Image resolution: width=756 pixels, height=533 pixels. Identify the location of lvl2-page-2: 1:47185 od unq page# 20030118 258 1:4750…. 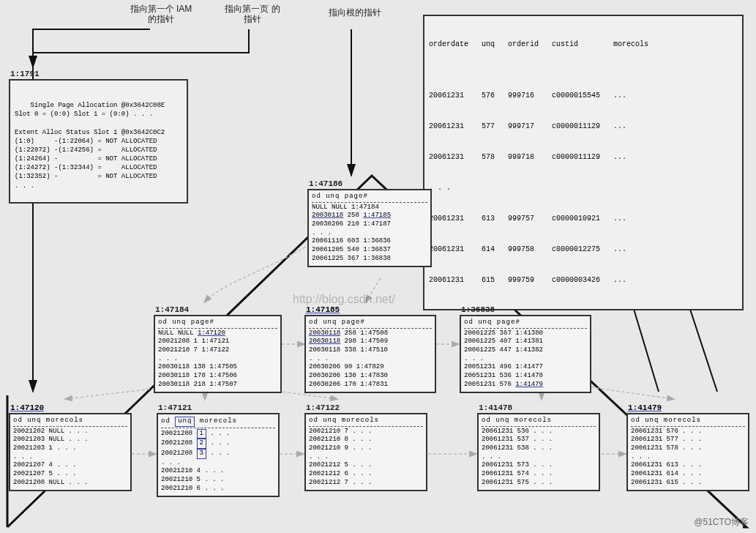
(370, 354).